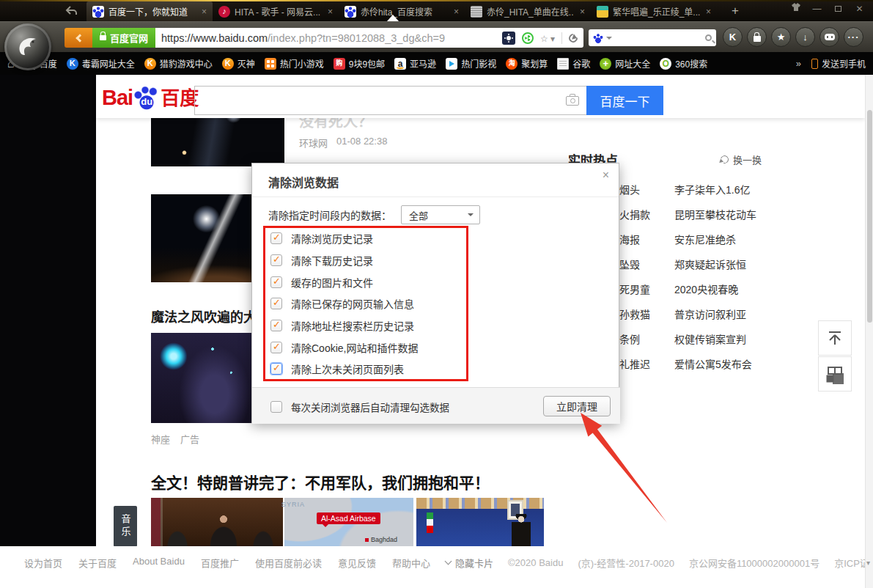  Describe the element at coordinates (101, 63) in the screenshot. I see `bookmark-item: 毒霸网址大全` at that location.